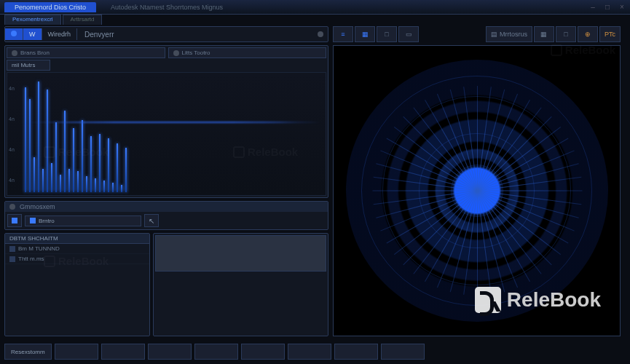 The width and height of the screenshot is (630, 364). What do you see at coordinates (166, 34) in the screenshot?
I see `mode-bar: W Wiredrh Denvyerr` at bounding box center [166, 34].